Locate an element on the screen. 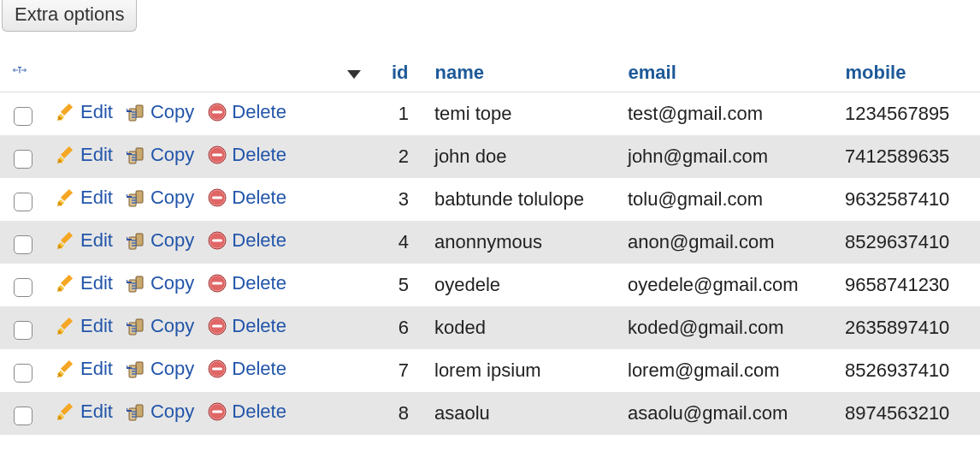 Image resolution: width=980 pixels, height=469 pixels. table-row: EditCopyDelete8asaoluasaolu@gmail.com897… is located at coordinates (490, 413).